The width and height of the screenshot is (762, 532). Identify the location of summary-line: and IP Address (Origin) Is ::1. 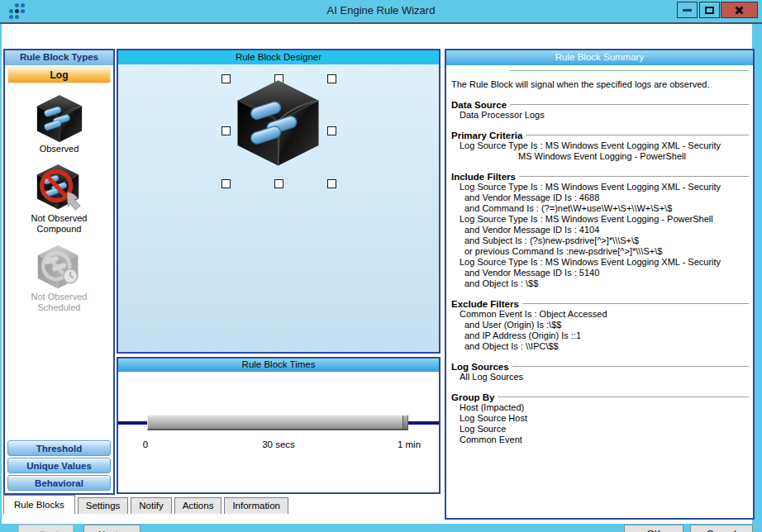
(600, 335).